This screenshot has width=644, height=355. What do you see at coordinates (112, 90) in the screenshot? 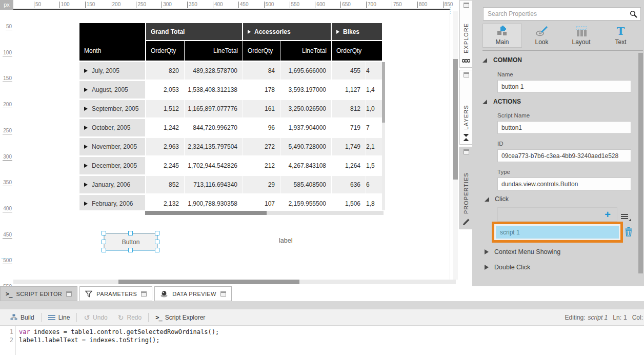
I see `cell-month: August, 2005` at bounding box center [112, 90].